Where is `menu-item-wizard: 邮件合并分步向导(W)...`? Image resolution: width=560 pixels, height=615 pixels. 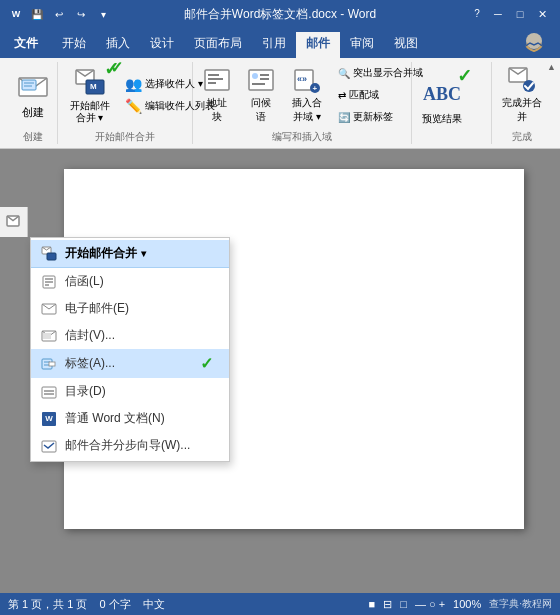 menu-item-wizard: 邮件合并分步向导(W)... is located at coordinates (130, 446).